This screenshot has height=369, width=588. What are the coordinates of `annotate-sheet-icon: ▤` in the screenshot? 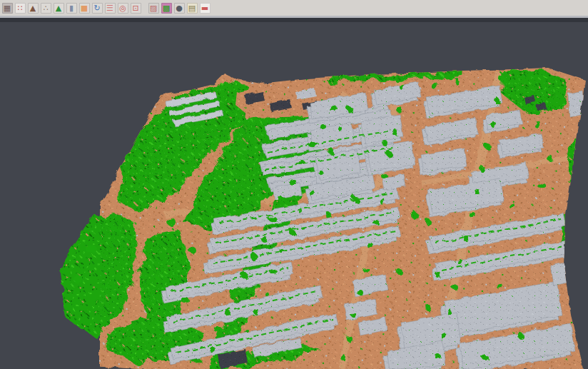 It's located at (192, 9).